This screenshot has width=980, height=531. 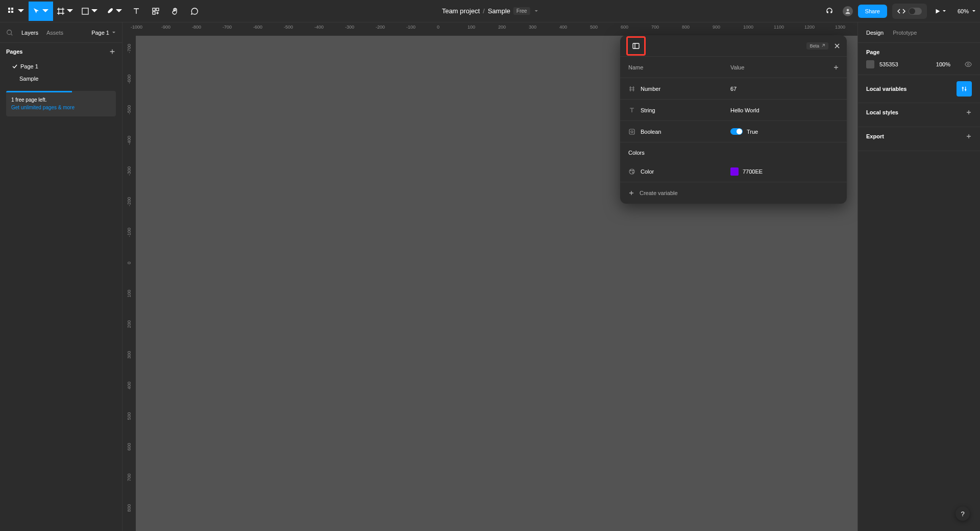 What do you see at coordinates (836, 67) in the screenshot?
I see `add-column-button` at bounding box center [836, 67].